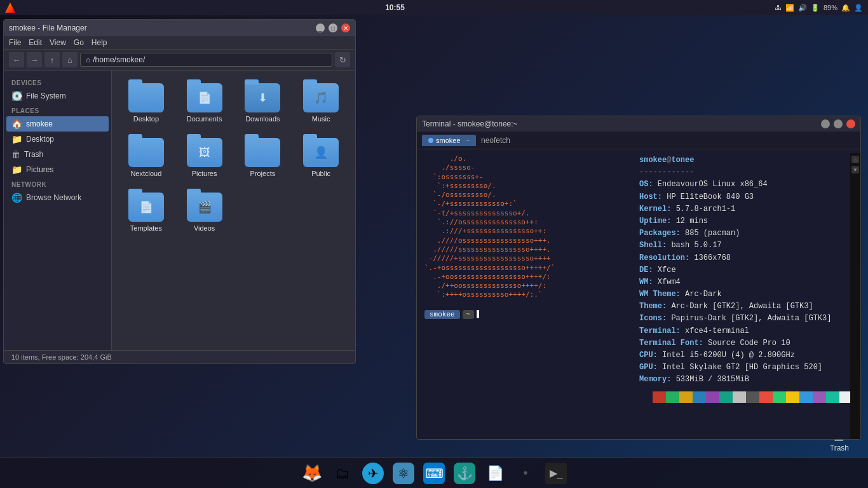  I want to click on terminal-value: xfce4-terminal, so click(717, 331).